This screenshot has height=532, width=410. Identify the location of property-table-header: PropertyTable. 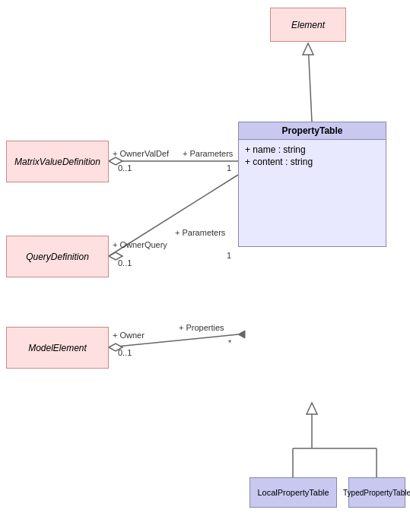
(312, 131).